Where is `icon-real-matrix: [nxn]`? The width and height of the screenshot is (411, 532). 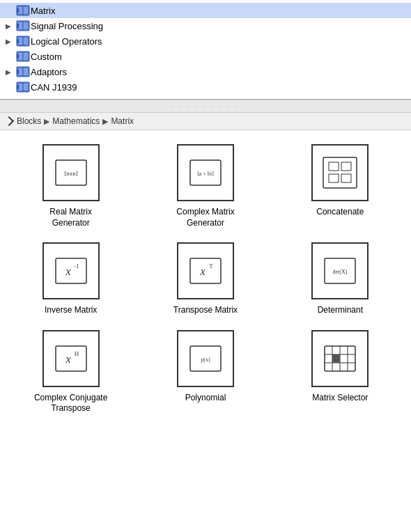 icon-real-matrix: [nxn] is located at coordinates (71, 173).